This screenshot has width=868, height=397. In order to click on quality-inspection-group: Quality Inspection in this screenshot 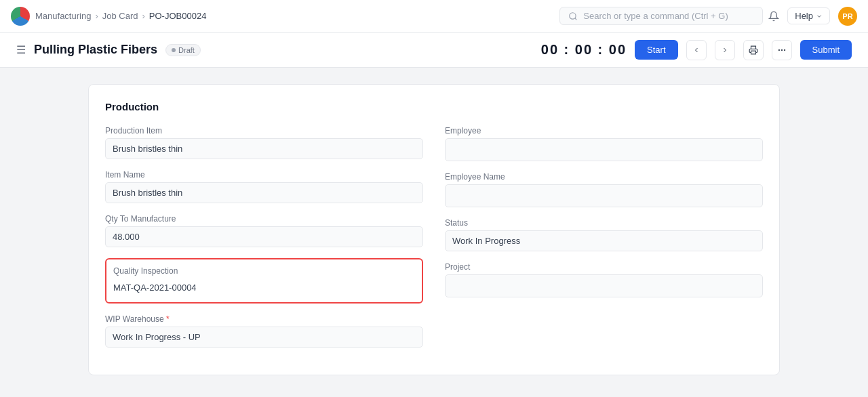, I will do `click(264, 280)`.